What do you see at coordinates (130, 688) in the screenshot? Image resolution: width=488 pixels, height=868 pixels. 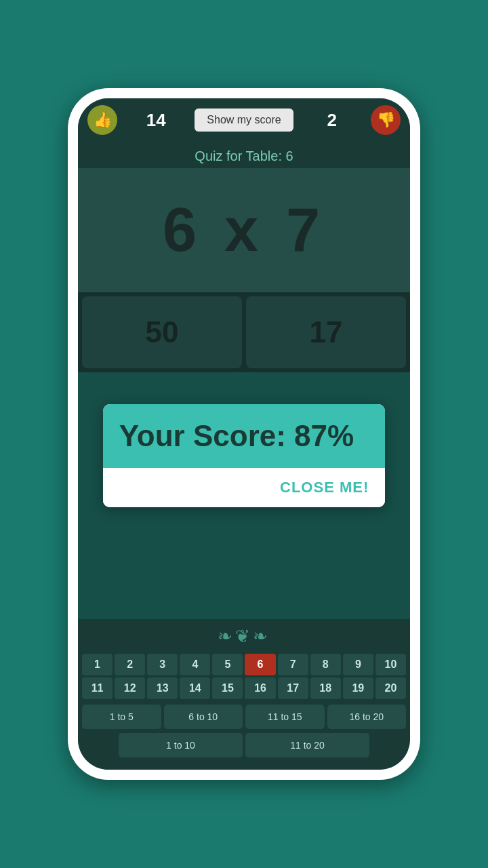 I see `number-cell-12: 12` at bounding box center [130, 688].